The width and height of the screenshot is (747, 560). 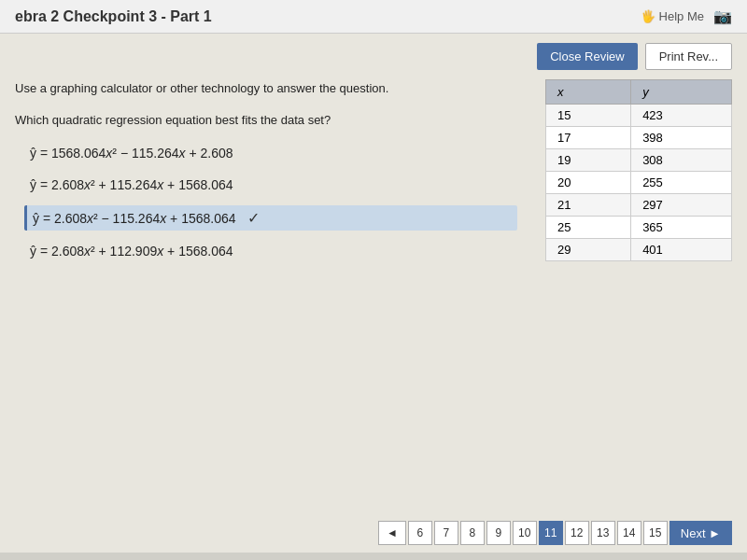 What do you see at coordinates (374, 56) in the screenshot?
I see `action-bar: Close Review Print Rev...` at bounding box center [374, 56].